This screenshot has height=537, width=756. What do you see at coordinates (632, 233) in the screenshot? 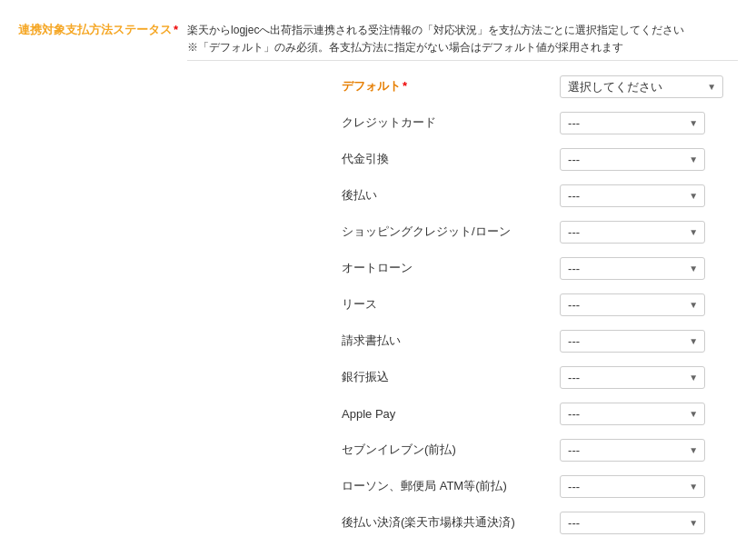
I see `dropdown-wrapper-shopping_credit: ---▼` at bounding box center [632, 233].